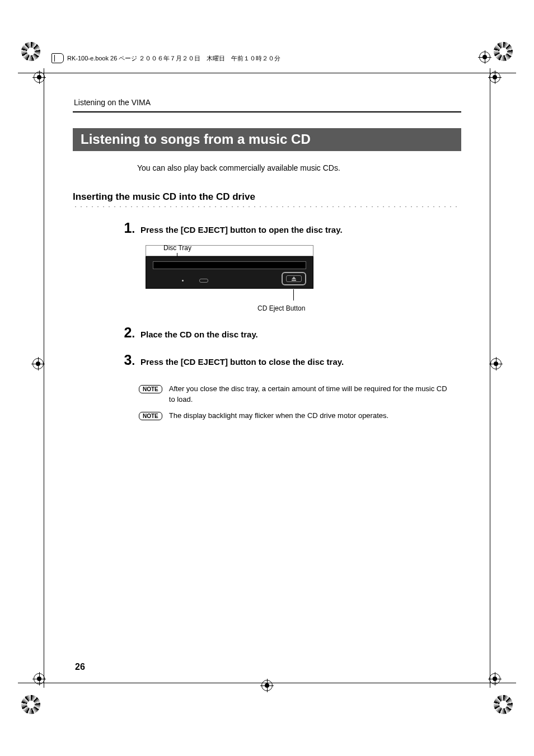  I want to click on running-head: Listening on the VIMA, so click(267, 102).